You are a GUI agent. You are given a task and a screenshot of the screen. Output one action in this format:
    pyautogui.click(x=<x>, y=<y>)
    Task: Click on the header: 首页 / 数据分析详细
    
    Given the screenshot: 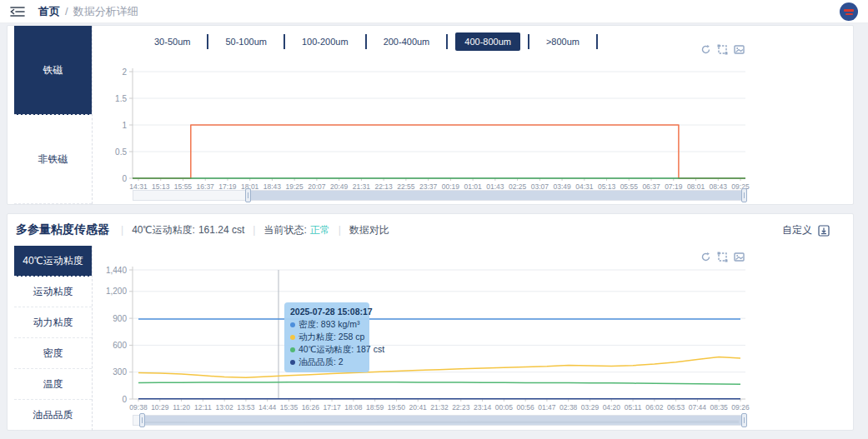 What is the action you would take?
    pyautogui.click(x=434, y=12)
    